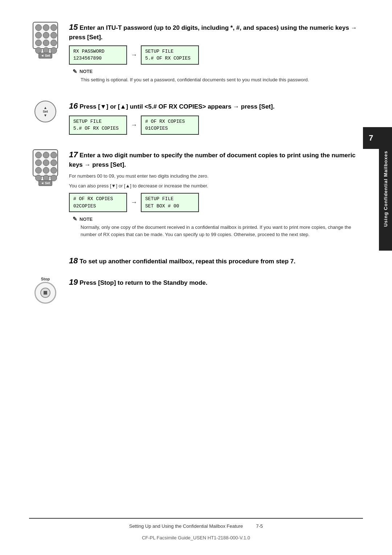 This screenshot has height=555, width=392. I want to click on step-17-lcd2-line1: SETUP FILE, so click(170, 199).